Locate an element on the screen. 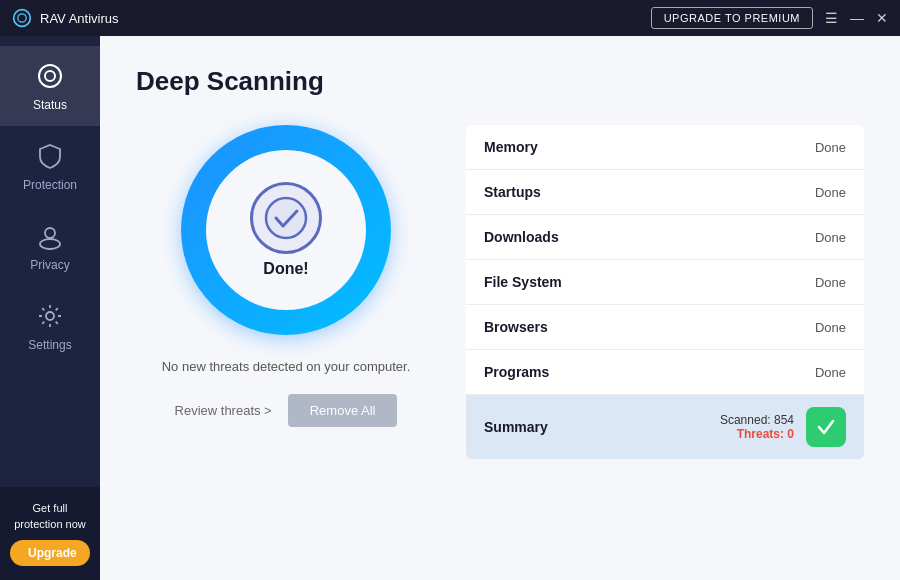  upgrade-premium-button: UPGRADE TO PREMIUM is located at coordinates (732, 18).